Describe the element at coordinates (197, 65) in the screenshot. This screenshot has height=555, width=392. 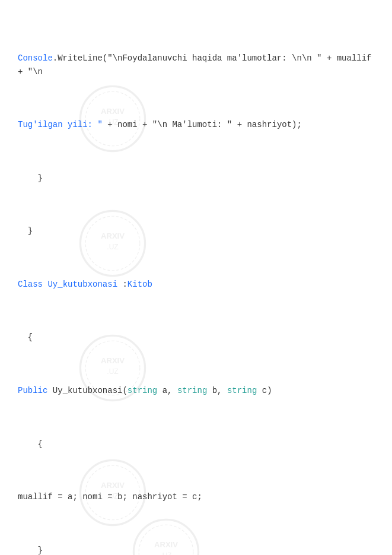
I see `writeline-call: .WriteLine("\nFoydalanuvchi haqida ma'lu…` at that location.